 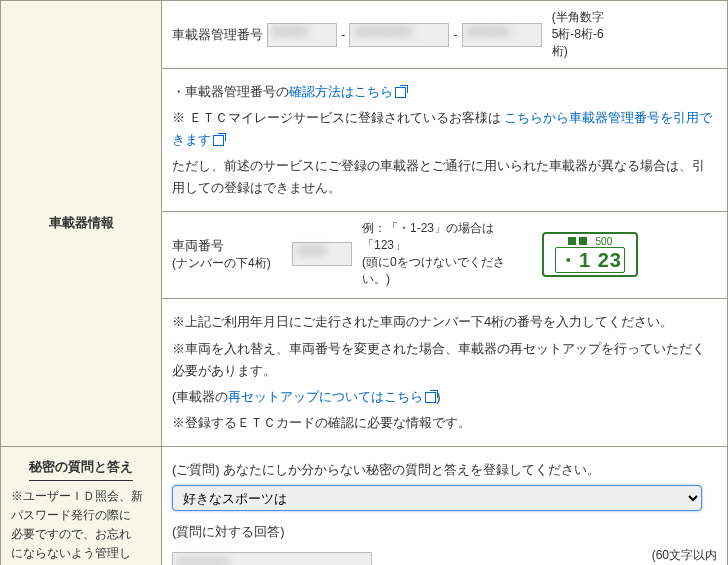 I want to click on answer-input: xxxxxxxx, so click(x=272, y=558).